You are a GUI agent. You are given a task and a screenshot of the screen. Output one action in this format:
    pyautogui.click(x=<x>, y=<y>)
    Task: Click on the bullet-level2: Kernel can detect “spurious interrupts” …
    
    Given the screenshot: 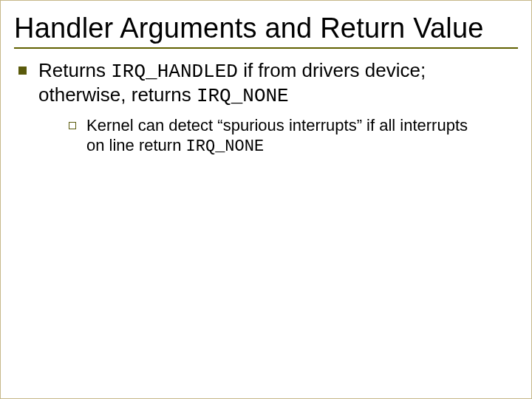 What is the action you would take?
    pyautogui.click(x=293, y=137)
    